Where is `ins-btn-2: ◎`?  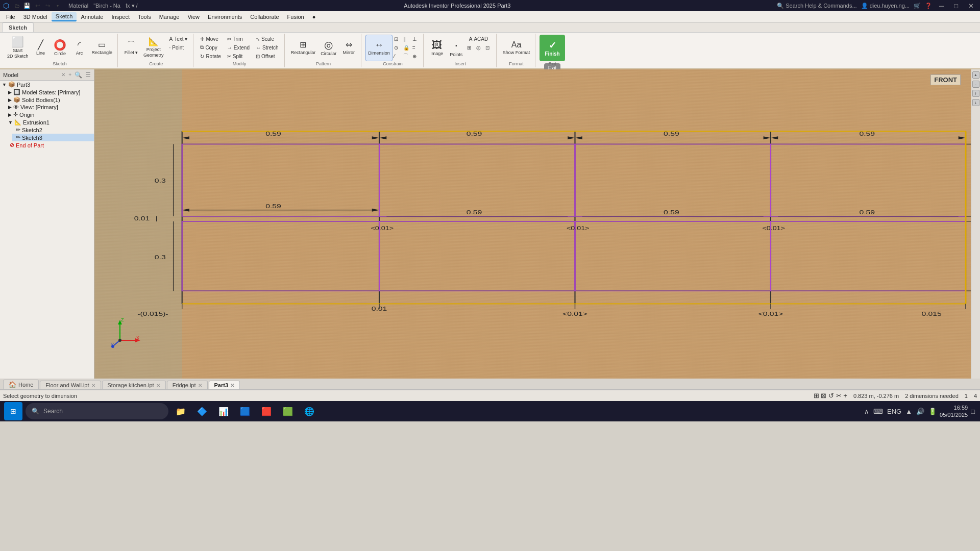 ins-btn-2: ◎ is located at coordinates (480, 47).